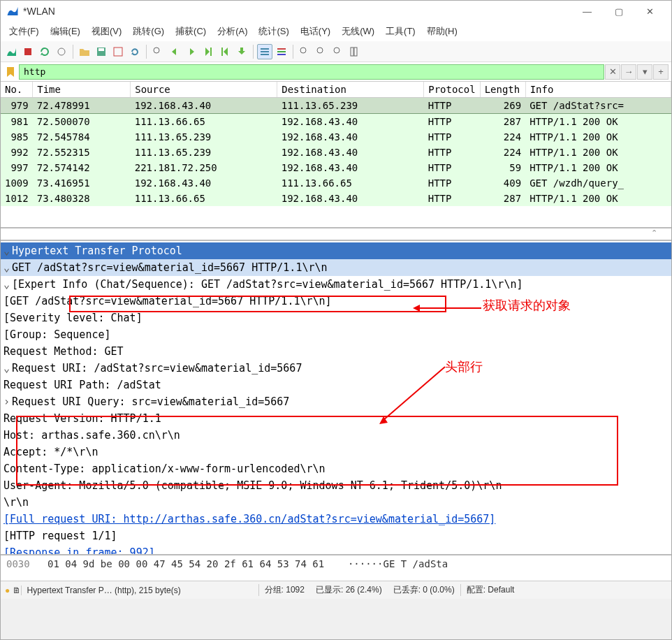 This screenshot has width=672, height=640. I want to click on col-source: Source, so click(204, 89).